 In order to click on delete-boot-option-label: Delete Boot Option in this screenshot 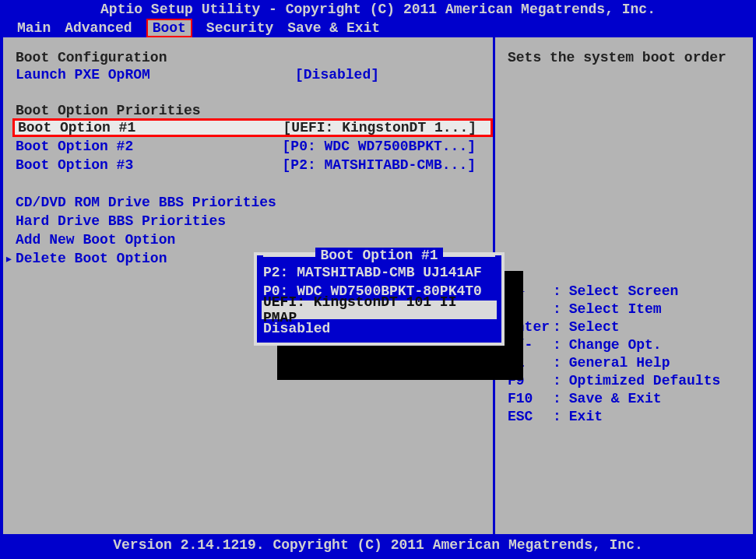, I will do `click(91, 258)`.